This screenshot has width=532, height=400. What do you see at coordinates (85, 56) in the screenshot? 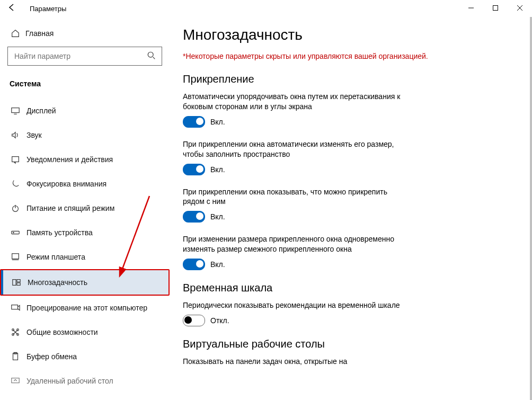
I see `search-input-container` at bounding box center [85, 56].